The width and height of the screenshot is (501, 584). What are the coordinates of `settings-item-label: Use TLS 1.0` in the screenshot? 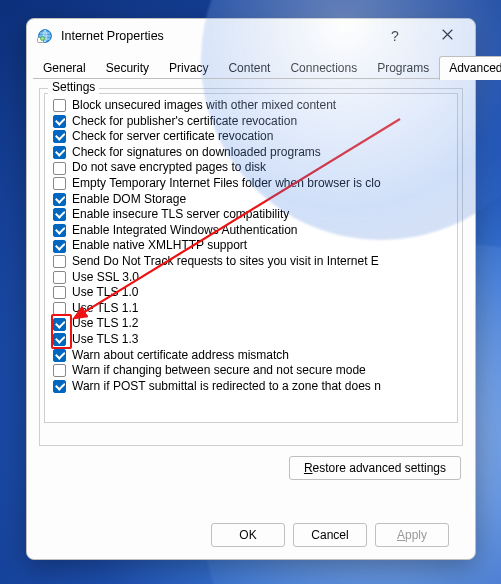 It's located at (105, 293).